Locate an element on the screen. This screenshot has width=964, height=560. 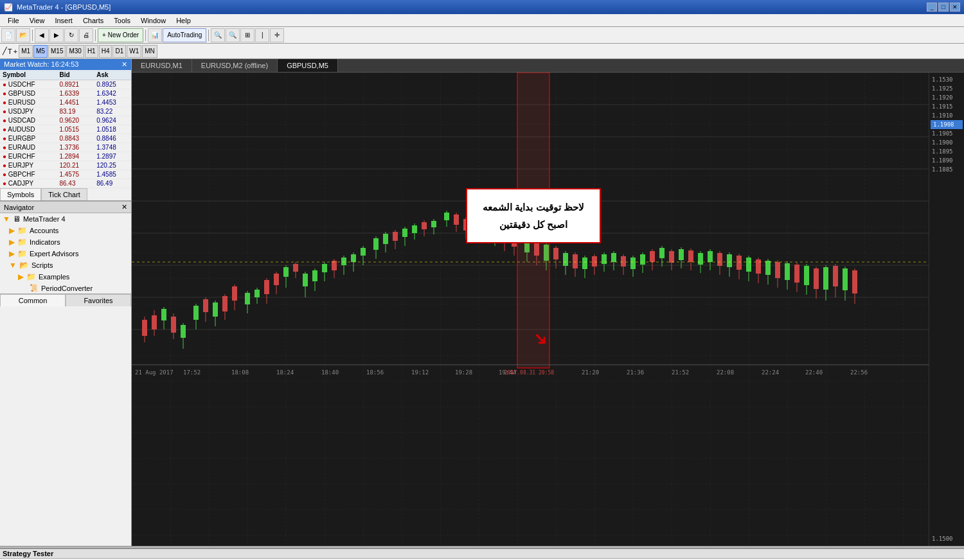
annotation-box: لاحظ توقيت بداية الشمعه اصبح كل دقيقتين is located at coordinates (533, 216).